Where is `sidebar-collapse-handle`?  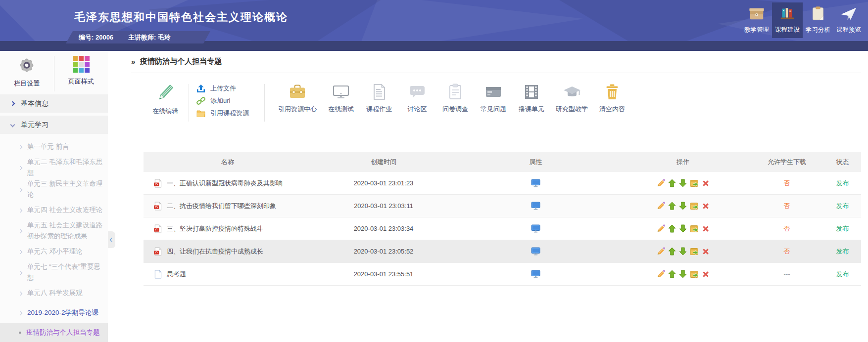
sidebar-collapse-handle is located at coordinates (112, 240).